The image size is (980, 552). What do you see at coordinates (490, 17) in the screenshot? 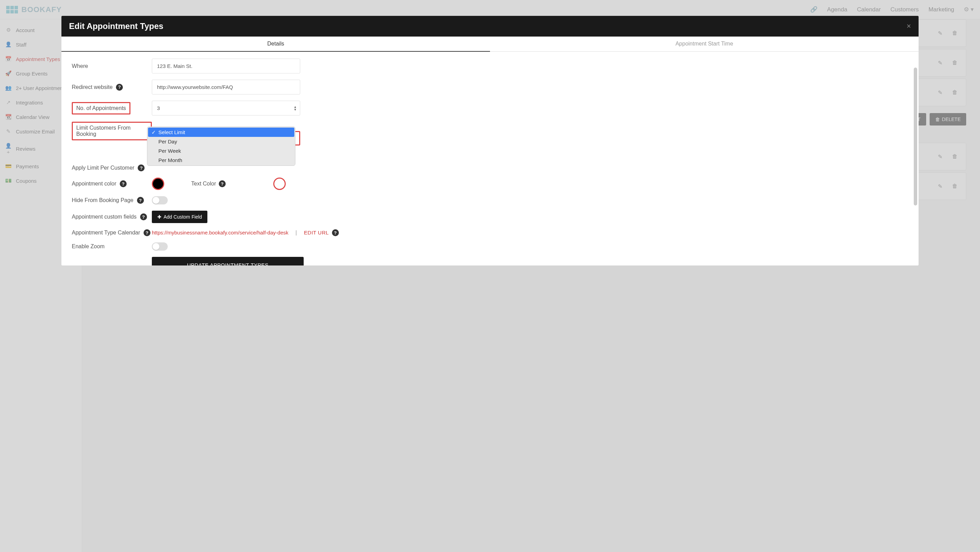
I see `edit-appointment-modal: Edit Appointment Types × Details Appoint…` at bounding box center [490, 17].